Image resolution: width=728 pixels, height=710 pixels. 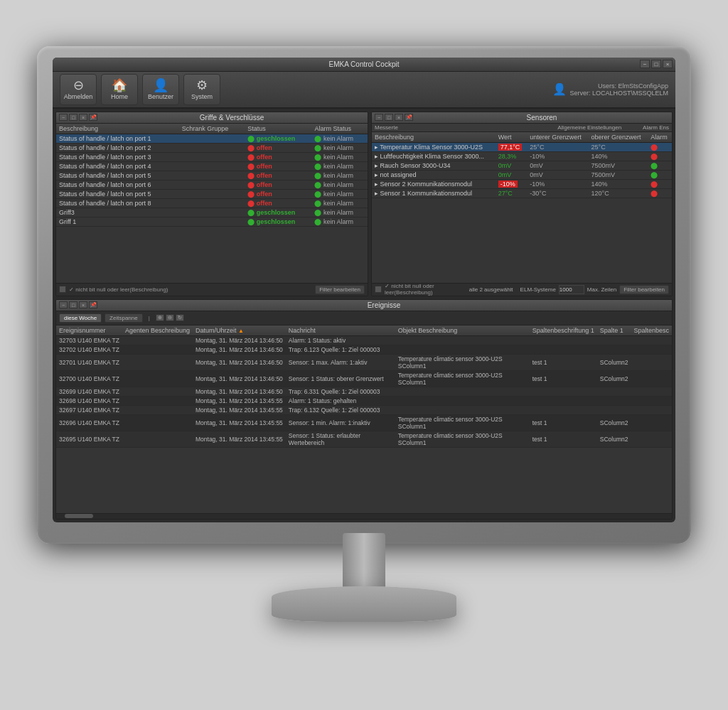 What do you see at coordinates (73, 117) in the screenshot?
I see `griffe-max-btn: □` at bounding box center [73, 117].